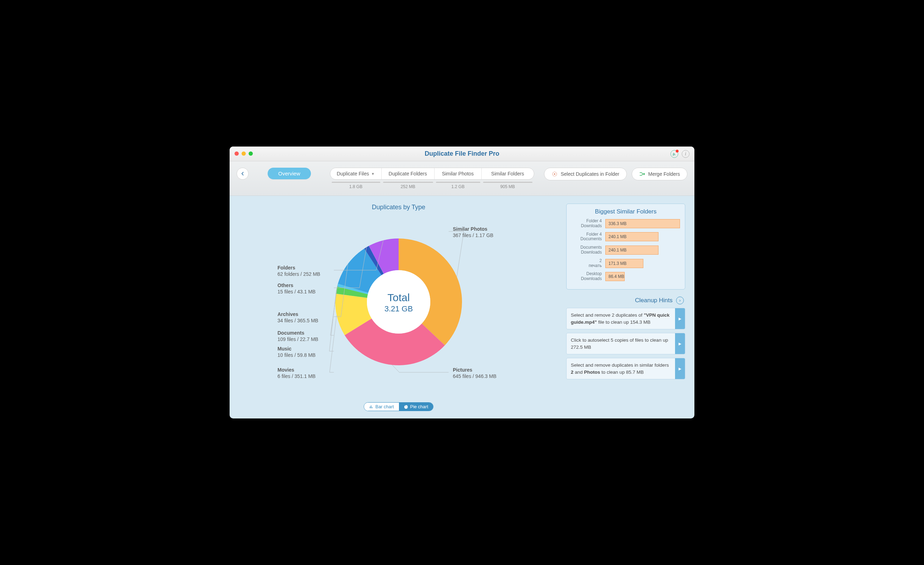 Image resolution: width=924 pixels, height=565 pixels. I want to click on biggest-panel-title: Biggest Similar Folders, so click(626, 212).